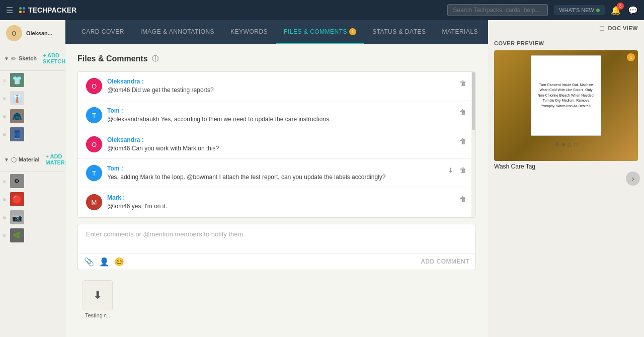 The width and height of the screenshot is (644, 337). I want to click on sketch-expand-icon: ▼, so click(7, 58).